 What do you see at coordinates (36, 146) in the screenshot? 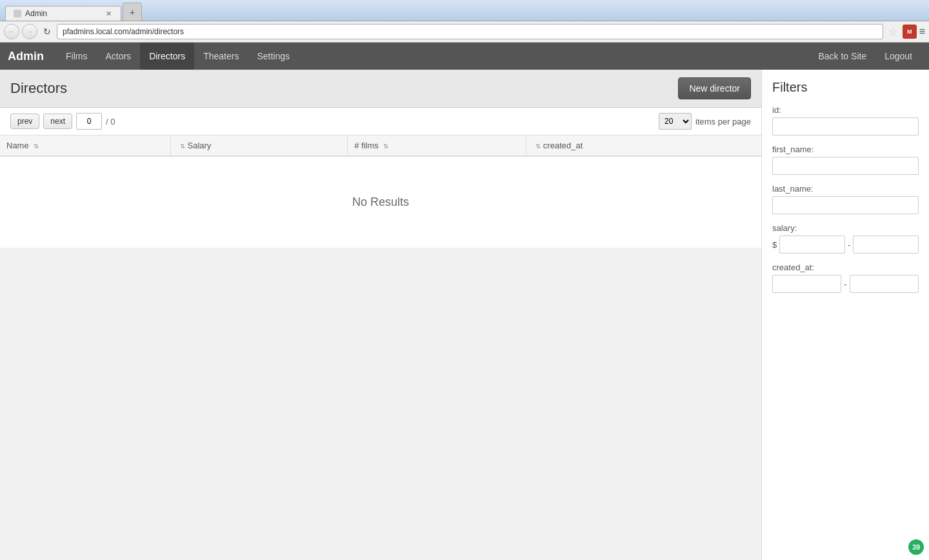
I see `sort-name-icon: ⇅` at bounding box center [36, 146].